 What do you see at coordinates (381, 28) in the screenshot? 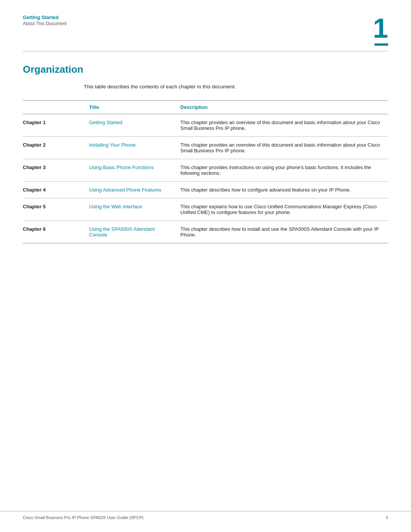
I see `chapter-number: 1` at bounding box center [381, 28].